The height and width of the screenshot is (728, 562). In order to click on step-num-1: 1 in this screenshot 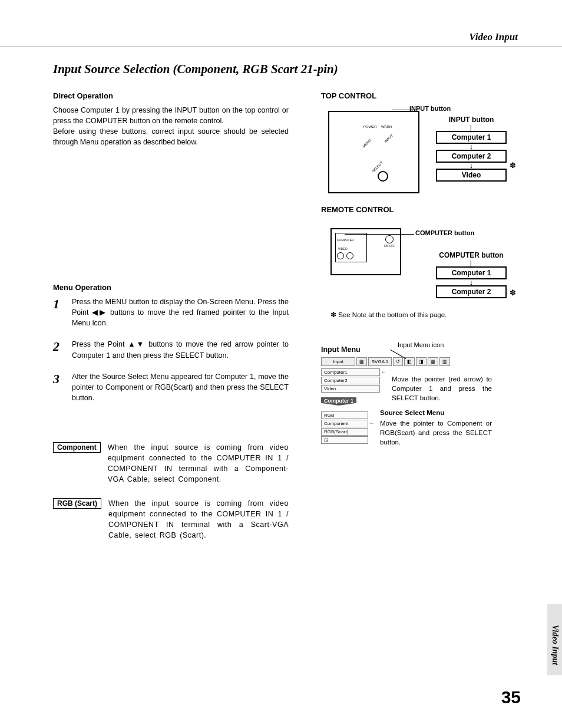, I will do `click(58, 312)`.